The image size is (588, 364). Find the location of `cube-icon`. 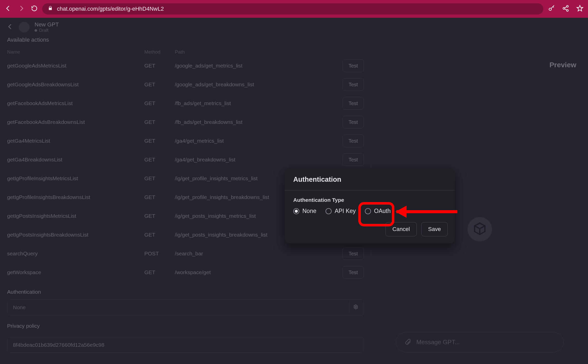

cube-icon is located at coordinates (480, 229).